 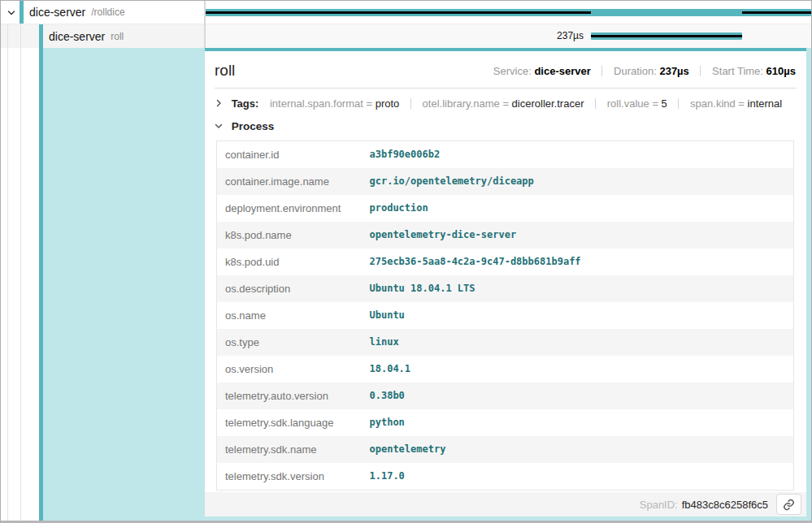 What do you see at coordinates (788, 505) in the screenshot?
I see `link-icon` at bounding box center [788, 505].